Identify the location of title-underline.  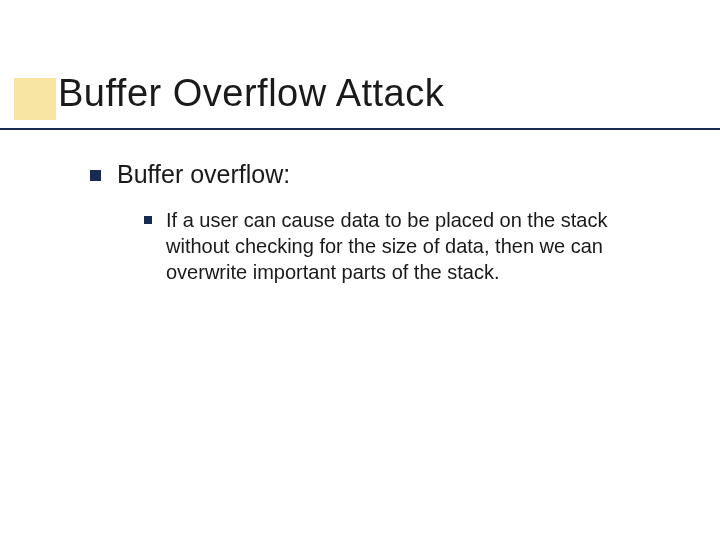
(360, 129).